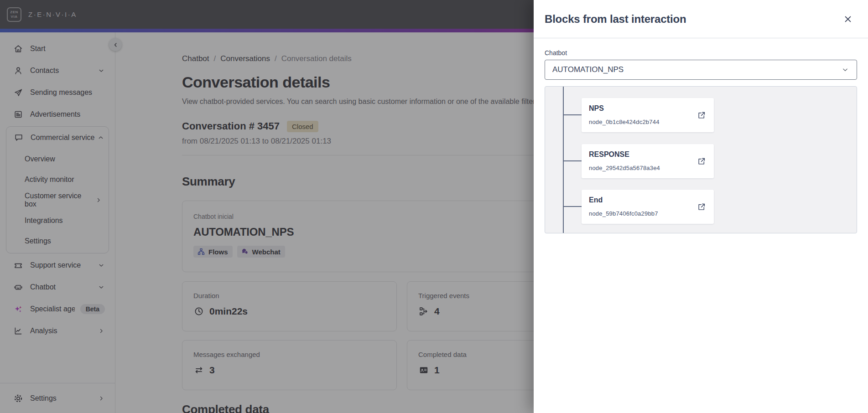  I want to click on block-node-id: node_0b1c8e424dc2b744, so click(648, 122).